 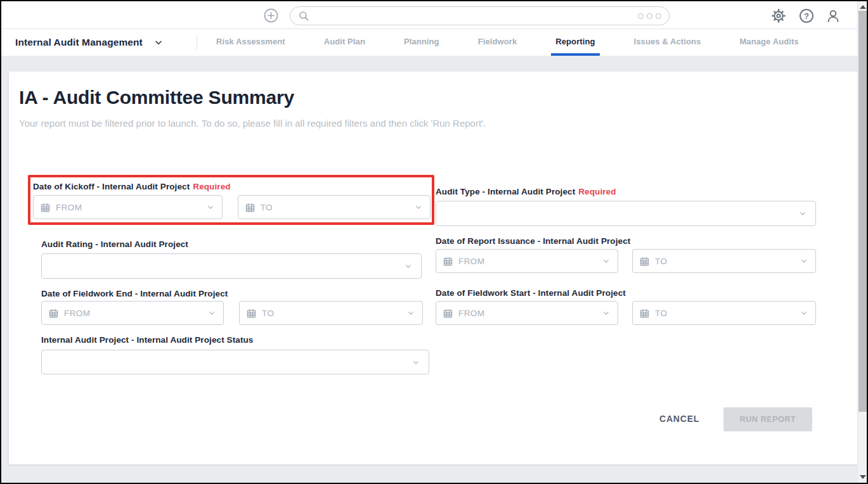 I want to click on tab-planning: Planning, so click(x=422, y=42).